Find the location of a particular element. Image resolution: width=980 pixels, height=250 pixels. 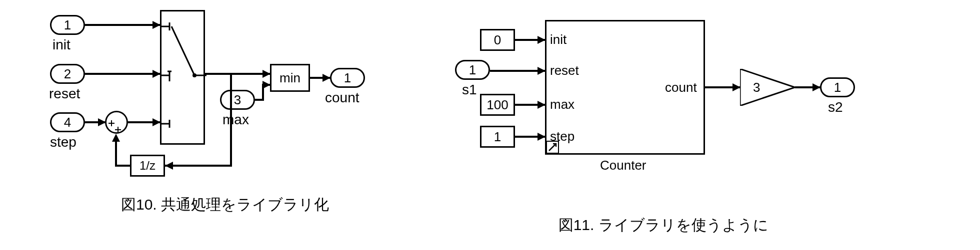

inport-max: 3 is located at coordinates (238, 100).